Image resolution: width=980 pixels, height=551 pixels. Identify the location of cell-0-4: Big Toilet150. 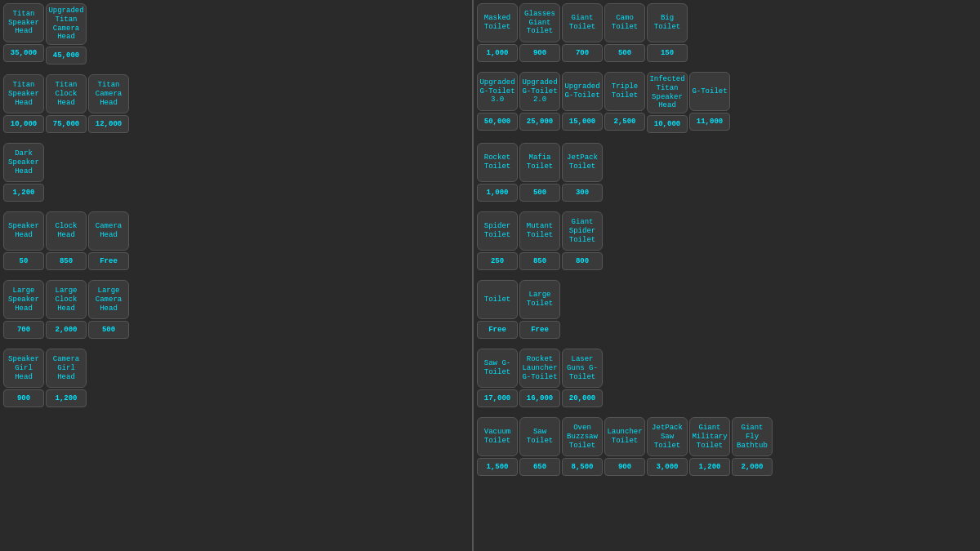
(667, 33).